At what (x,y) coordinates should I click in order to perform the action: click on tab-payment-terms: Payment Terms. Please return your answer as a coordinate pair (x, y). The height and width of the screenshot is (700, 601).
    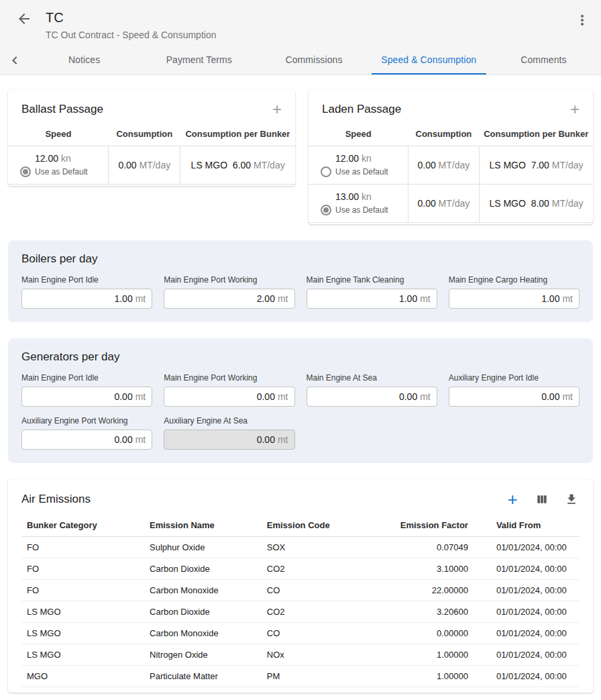
    Looking at the image, I should click on (199, 60).